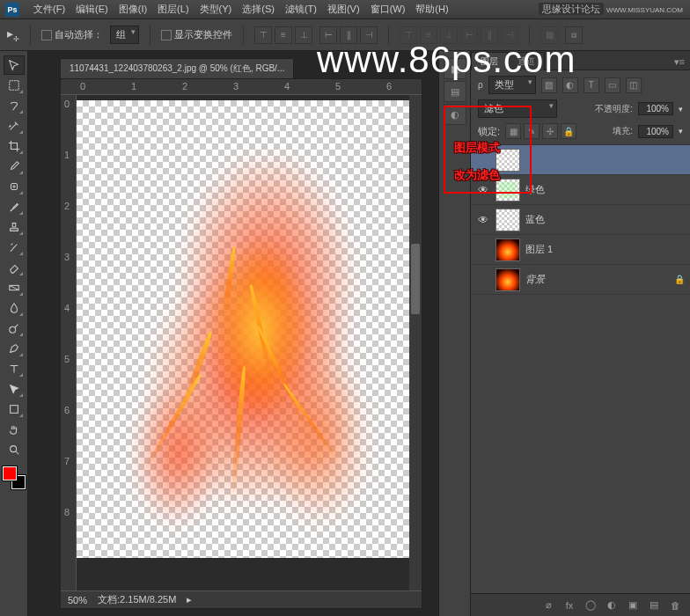 This screenshot has width=690, height=616. Describe the element at coordinates (189, 600) in the screenshot. I see `chevron-right-icon: ▸` at that location.